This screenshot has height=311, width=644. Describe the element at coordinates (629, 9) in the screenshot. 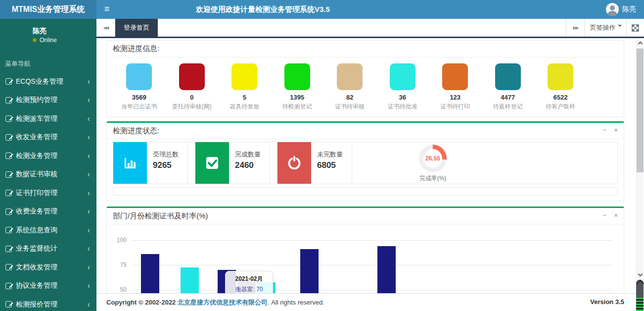

I see `navbar-user-name: 陈亮` at that location.